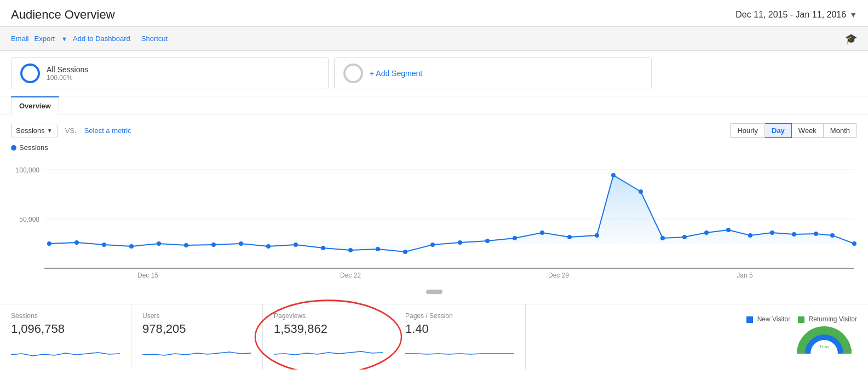 This screenshot has width=868, height=375. I want to click on date-range-text: Dec 11, 2015 - Jan 11, 2016, so click(791, 15).